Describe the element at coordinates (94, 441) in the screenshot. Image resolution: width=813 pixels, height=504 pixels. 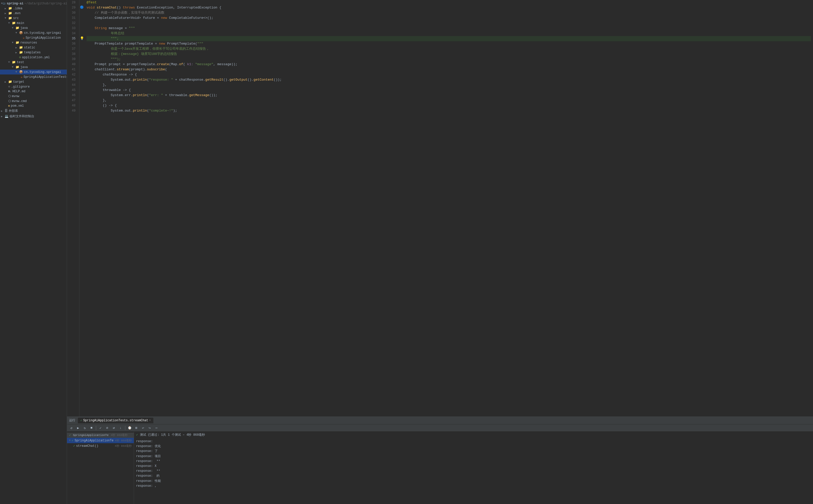
I see `run-item-suite-label: SpringAiApplicationTe` at that location.